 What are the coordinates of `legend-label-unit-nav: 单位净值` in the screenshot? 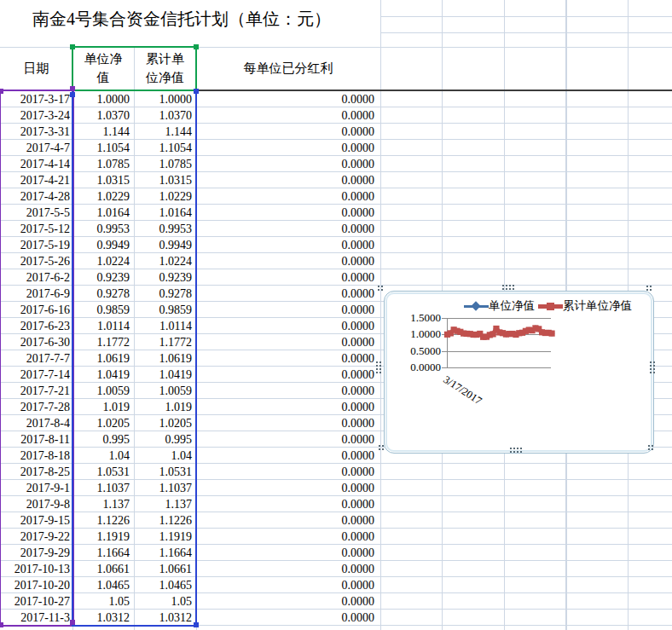 It's located at (512, 306).